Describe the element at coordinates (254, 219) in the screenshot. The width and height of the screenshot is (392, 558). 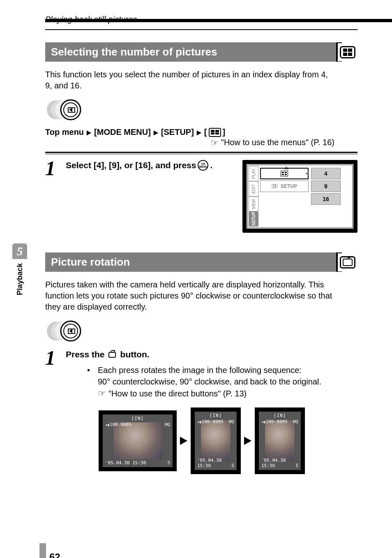
I see `lcd-tab-setup: SETUP` at that location.